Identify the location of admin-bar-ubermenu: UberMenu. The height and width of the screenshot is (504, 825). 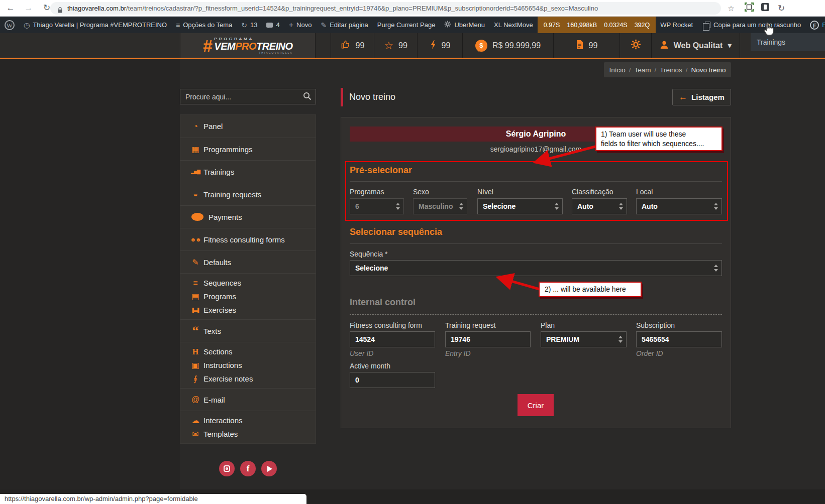
(464, 25).